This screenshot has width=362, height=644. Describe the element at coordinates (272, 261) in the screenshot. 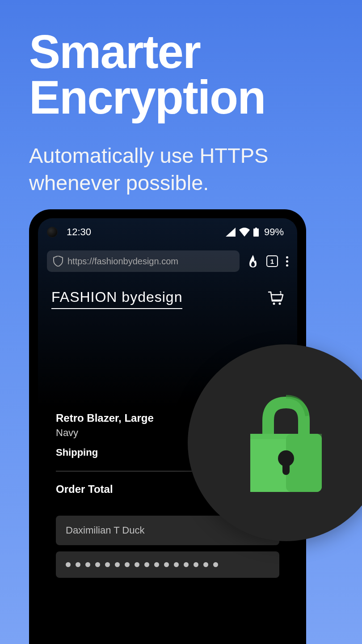

I see `tab-count-button: 1` at that location.